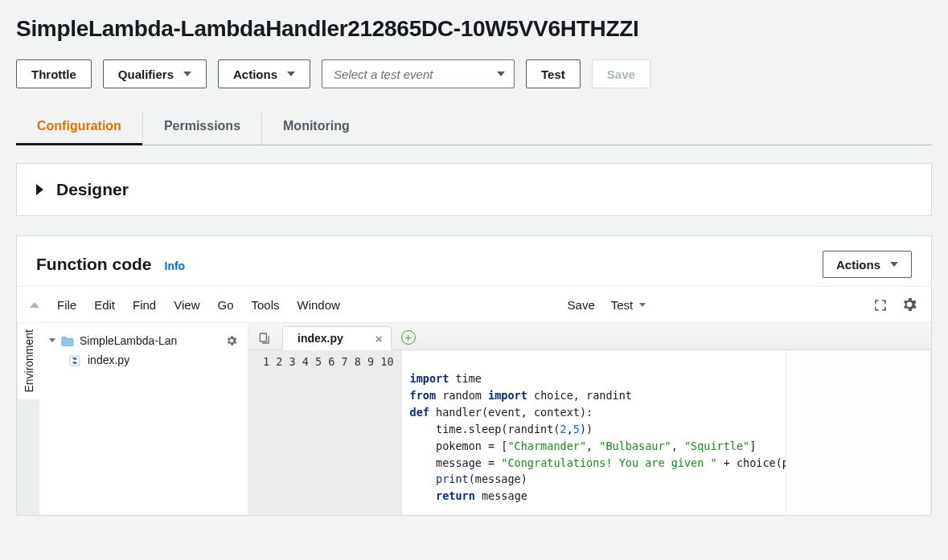 This screenshot has width=948, height=560. I want to click on line-gutter: 1 2 3 4 5 6 7 8 9 10, so click(325, 432).